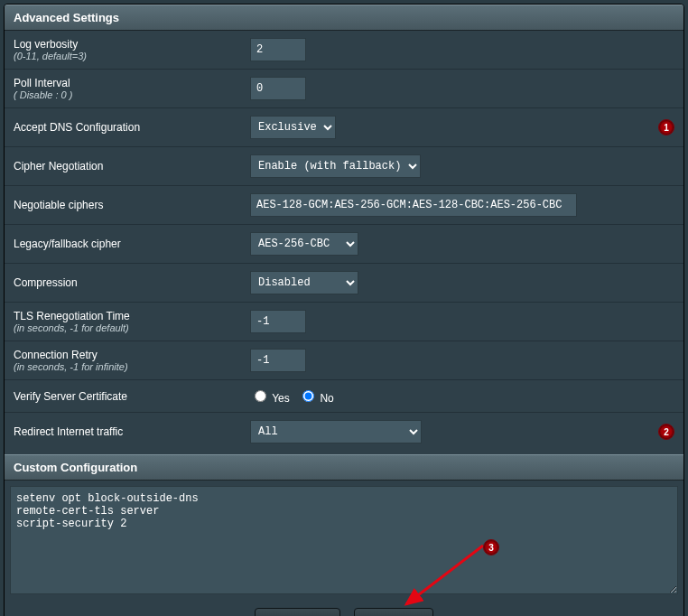 This screenshot has width=688, height=616. I want to click on legacy-cipher-select: AES-256-CBC, so click(304, 244).